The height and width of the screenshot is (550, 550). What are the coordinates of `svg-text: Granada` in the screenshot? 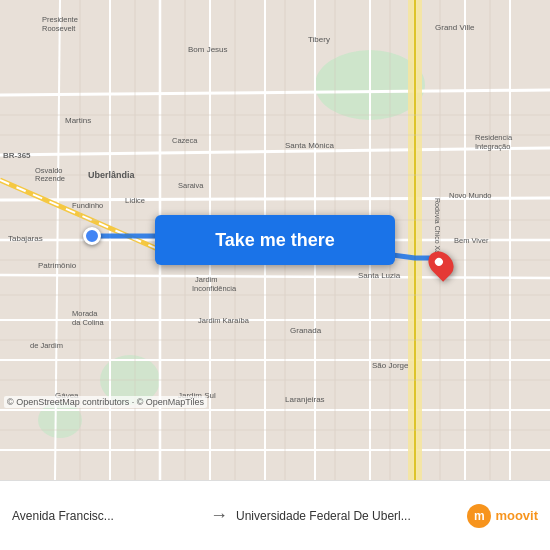 It's located at (306, 330).